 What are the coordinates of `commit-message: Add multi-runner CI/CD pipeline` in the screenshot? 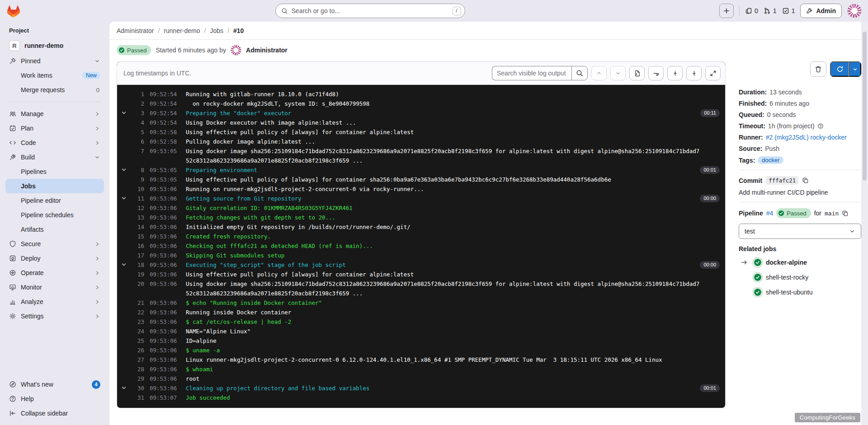 It's located at (800, 192).